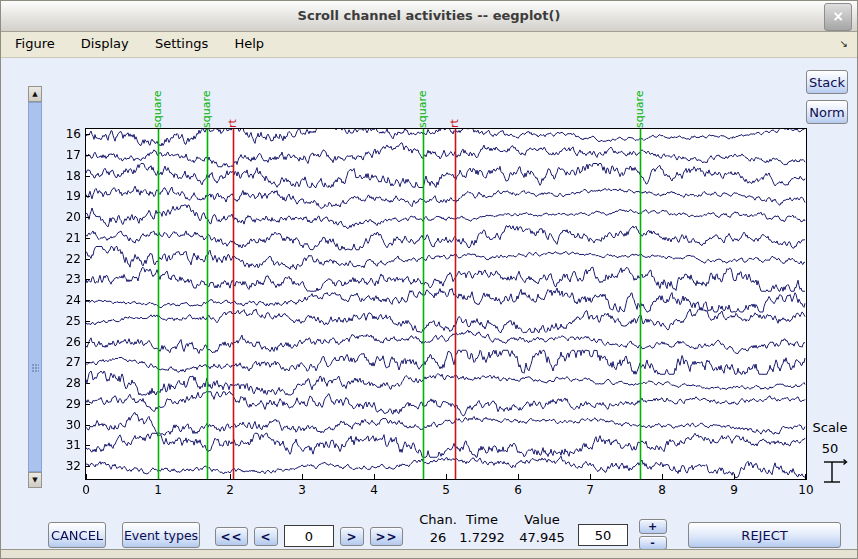 Image resolution: width=858 pixels, height=559 pixels. What do you see at coordinates (309, 536) in the screenshot?
I see `position-input` at bounding box center [309, 536].